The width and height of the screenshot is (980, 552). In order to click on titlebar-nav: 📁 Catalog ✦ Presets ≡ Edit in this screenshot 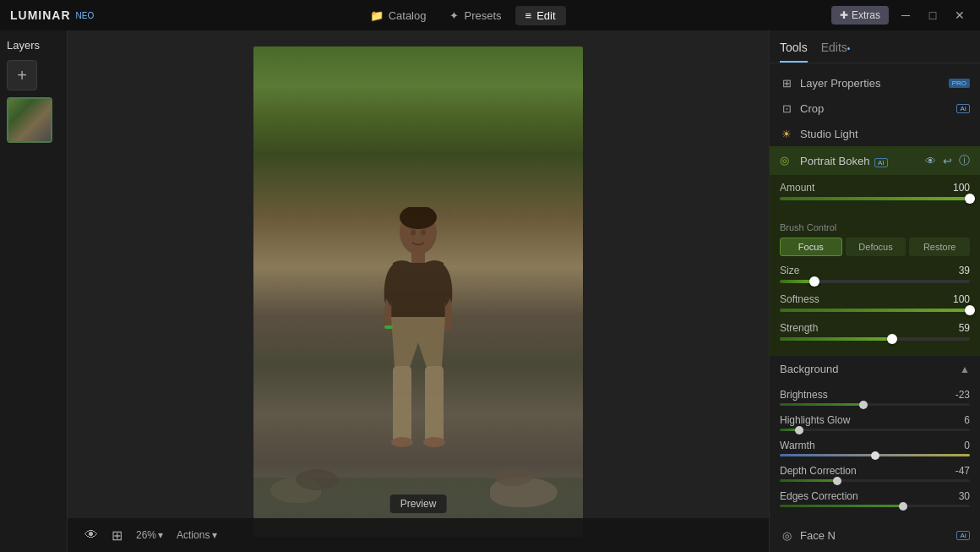, I will do `click(463, 15)`.